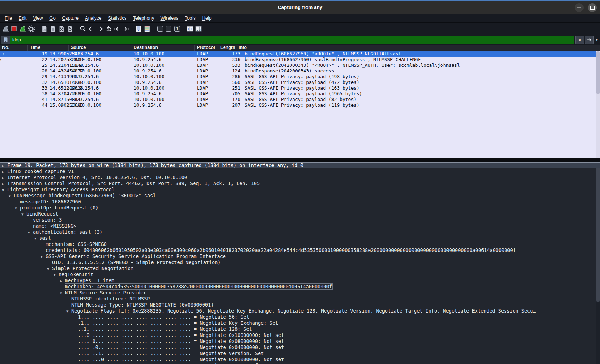 This screenshot has width=600, height=364. What do you see at coordinates (170, 18) in the screenshot?
I see `menu-item-wireless: Wireless` at bounding box center [170, 18].